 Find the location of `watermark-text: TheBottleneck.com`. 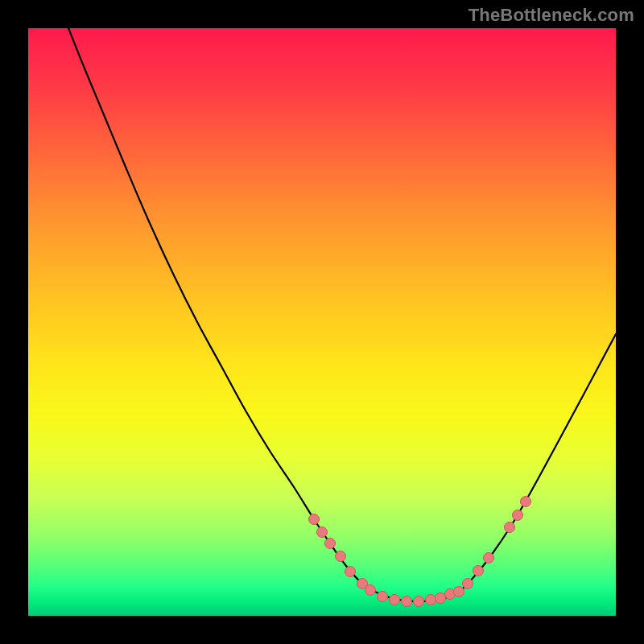

watermark-text: TheBottleneck.com is located at coordinates (551, 15).